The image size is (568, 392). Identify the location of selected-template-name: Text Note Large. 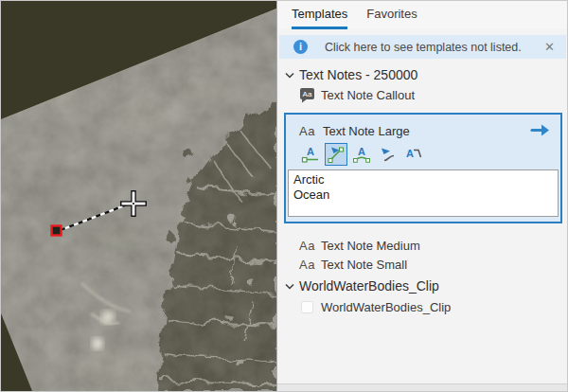
(366, 131).